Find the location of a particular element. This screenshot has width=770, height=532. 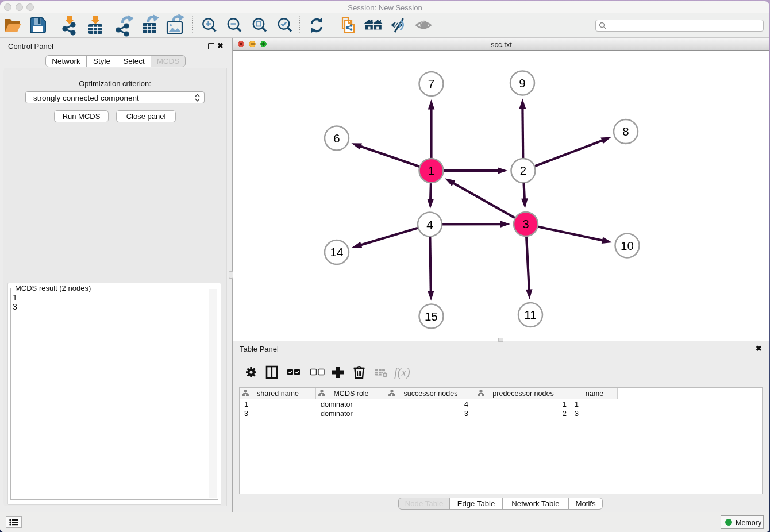

svg-text: 15 is located at coordinates (431, 316).